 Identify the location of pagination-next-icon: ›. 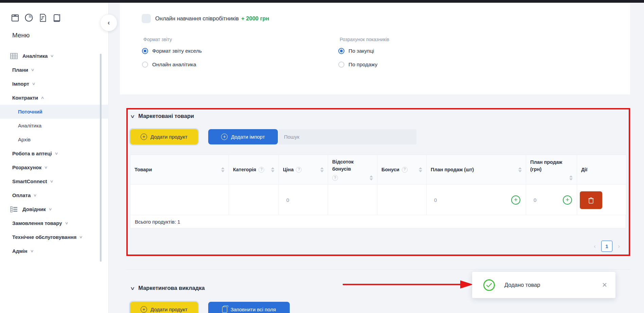
(619, 246).